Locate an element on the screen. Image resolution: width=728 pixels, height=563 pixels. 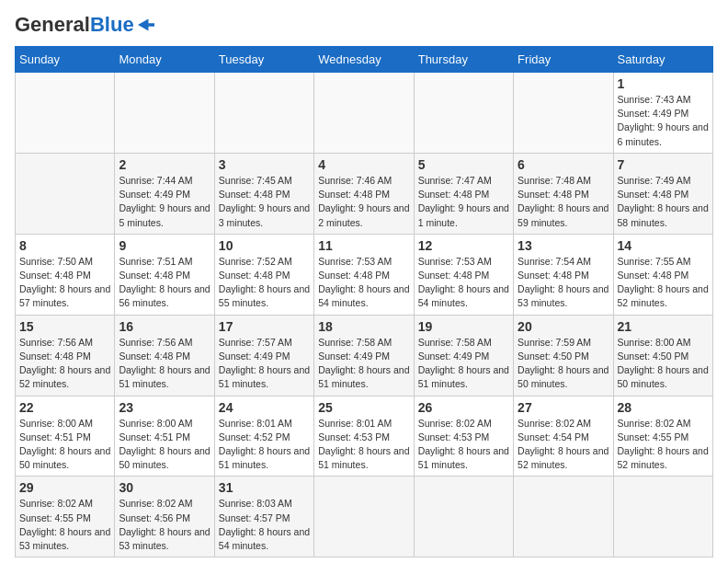
day-info: Sunrise: 7:51 AMSunset: 4:48 PMDaylight:… is located at coordinates (164, 283).